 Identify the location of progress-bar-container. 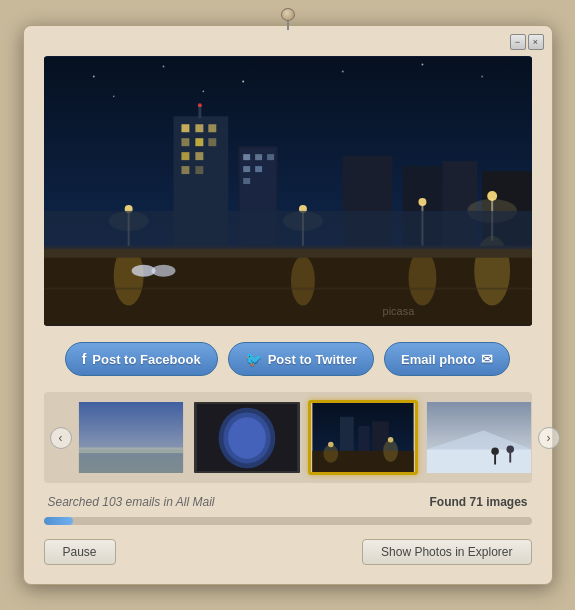
(288, 521).